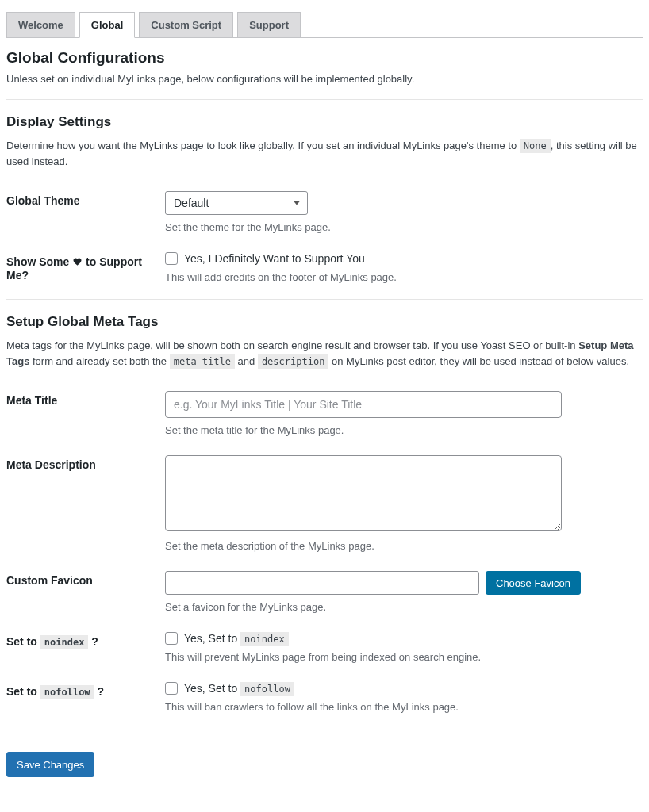  I want to click on save-changes-button: Save Changes, so click(51, 764).